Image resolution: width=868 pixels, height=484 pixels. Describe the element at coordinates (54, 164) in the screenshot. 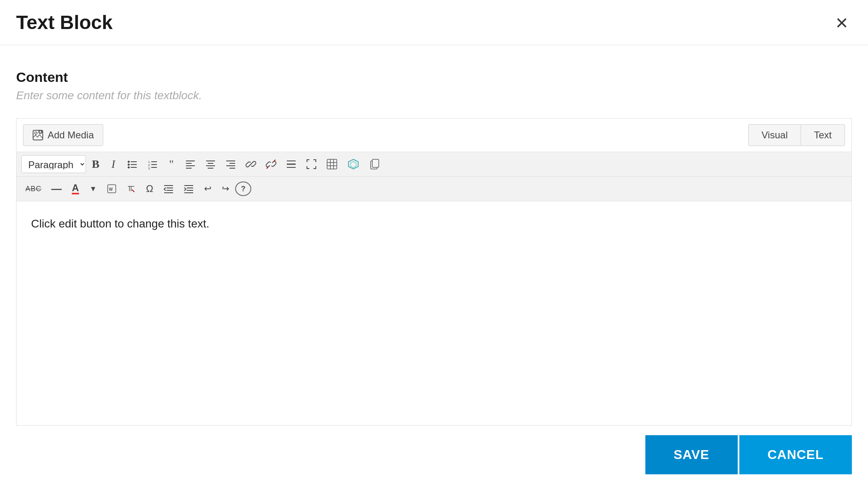

I see `paragraph-select: Paragraph` at that location.